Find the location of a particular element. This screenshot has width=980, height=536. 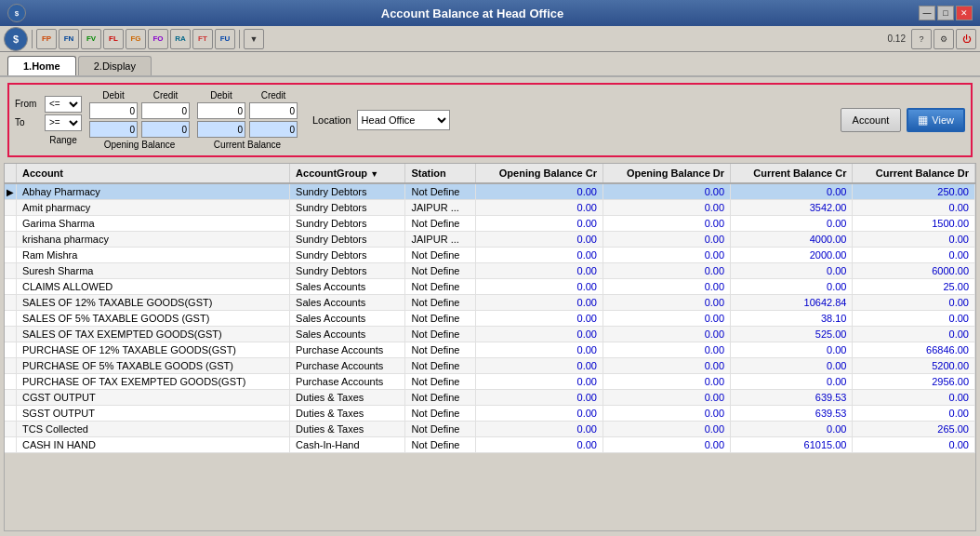

table-row: SALES OF TAX EXEMPTED GOODS(GST)Sales Ac… is located at coordinates (490, 335).